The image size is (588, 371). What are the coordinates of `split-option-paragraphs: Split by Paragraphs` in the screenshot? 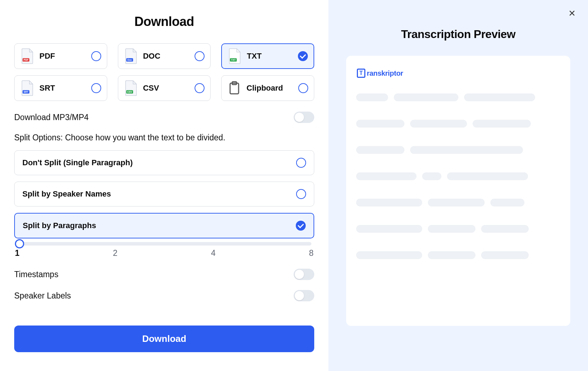 It's located at (164, 226).